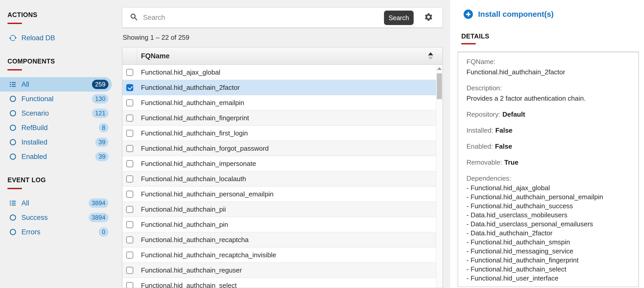 This screenshot has height=288, width=644. Describe the element at coordinates (279, 103) in the screenshot. I see `table-row: Functional.hid_authchain_emailpin` at that location.